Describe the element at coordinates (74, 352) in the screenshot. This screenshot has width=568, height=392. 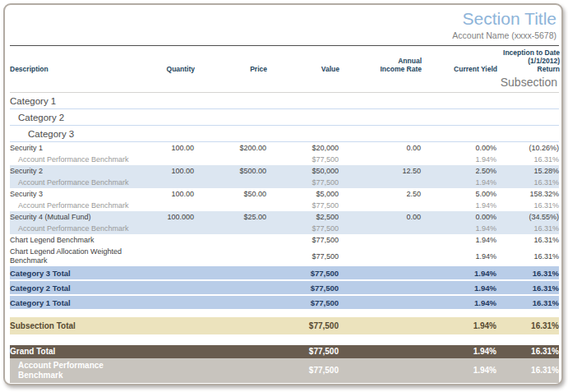
I see `cell-description: Grand Total` at that location.